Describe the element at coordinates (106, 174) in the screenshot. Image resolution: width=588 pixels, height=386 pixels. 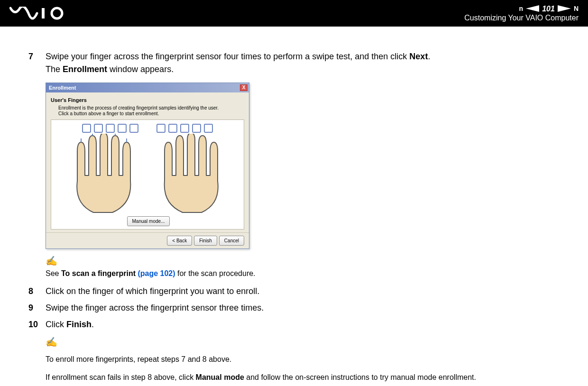
I see `left-hand-icon` at that location.